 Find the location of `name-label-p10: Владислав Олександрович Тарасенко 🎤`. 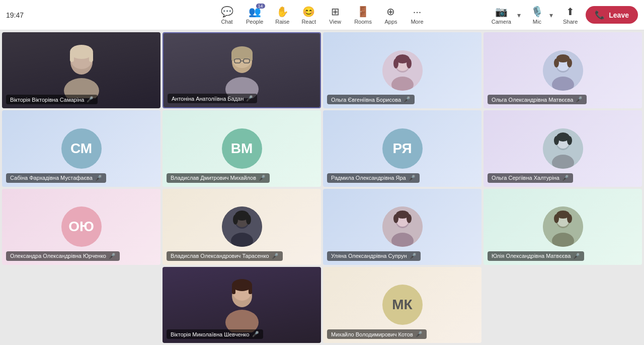

name-label-p10: Владислав Олександрович Тарасенко 🎤 is located at coordinates (224, 256).